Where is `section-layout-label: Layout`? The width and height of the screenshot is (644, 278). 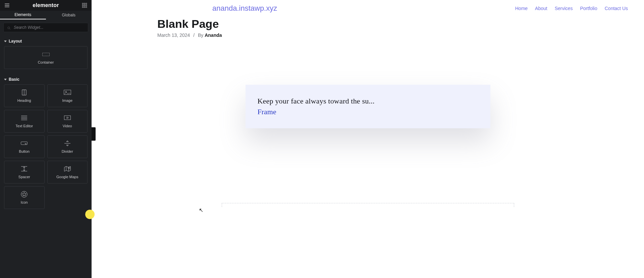 section-layout-label: Layout is located at coordinates (15, 41).